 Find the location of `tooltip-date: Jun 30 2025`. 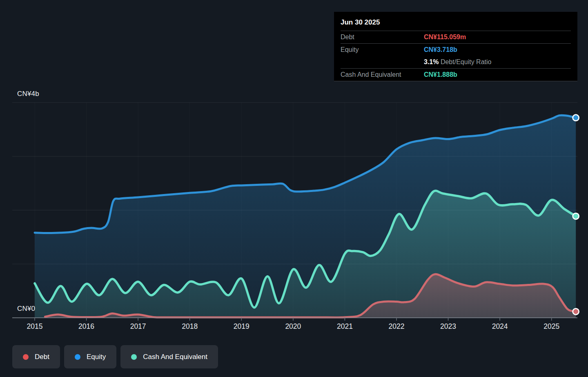

tooltip-date: Jun 30 2025 is located at coordinates (456, 24).